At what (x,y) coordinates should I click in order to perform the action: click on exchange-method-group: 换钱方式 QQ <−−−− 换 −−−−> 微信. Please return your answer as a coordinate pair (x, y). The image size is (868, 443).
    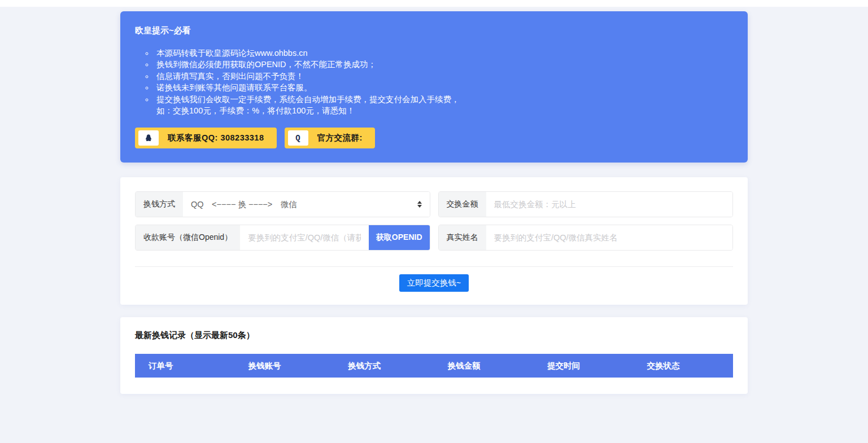
    Looking at the image, I should click on (282, 204).